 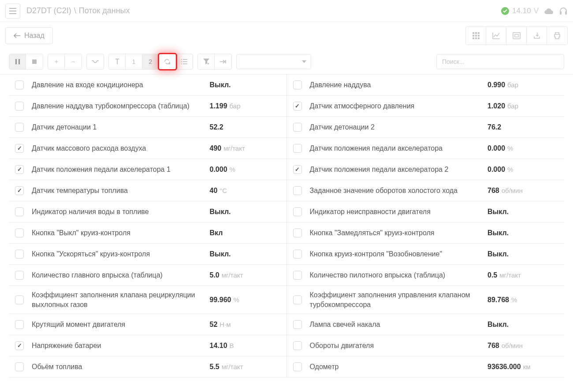 What do you see at coordinates (517, 36) in the screenshot?
I see `frame-button` at bounding box center [517, 36].